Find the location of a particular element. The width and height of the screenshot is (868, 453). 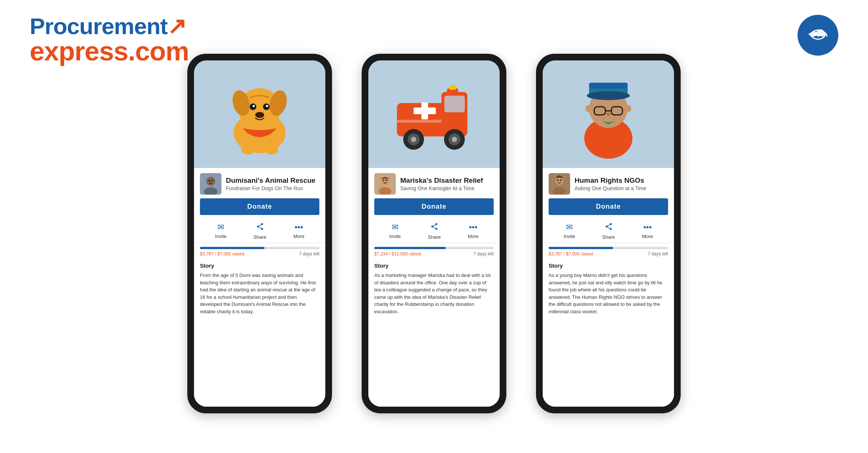

phone-1-actions: ✉ Invite Share ••• More is located at coordinates (260, 231).